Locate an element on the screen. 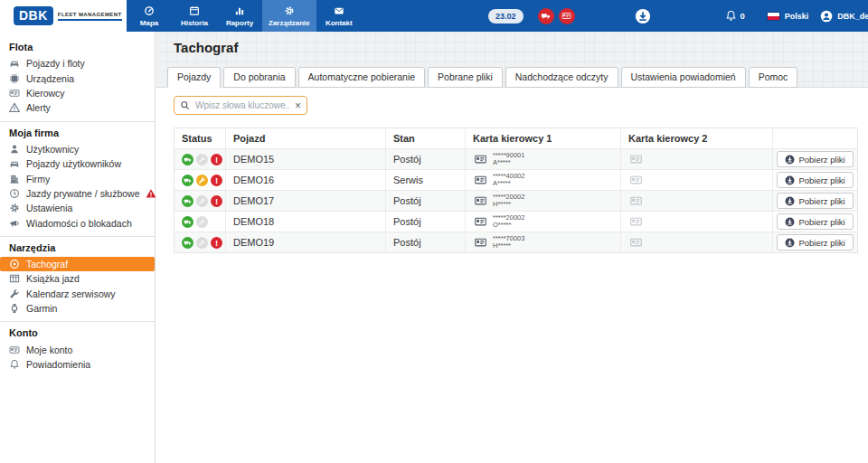 The height and width of the screenshot is (463, 868). tab-do-pobrania: Do pobrania is located at coordinates (259, 78).